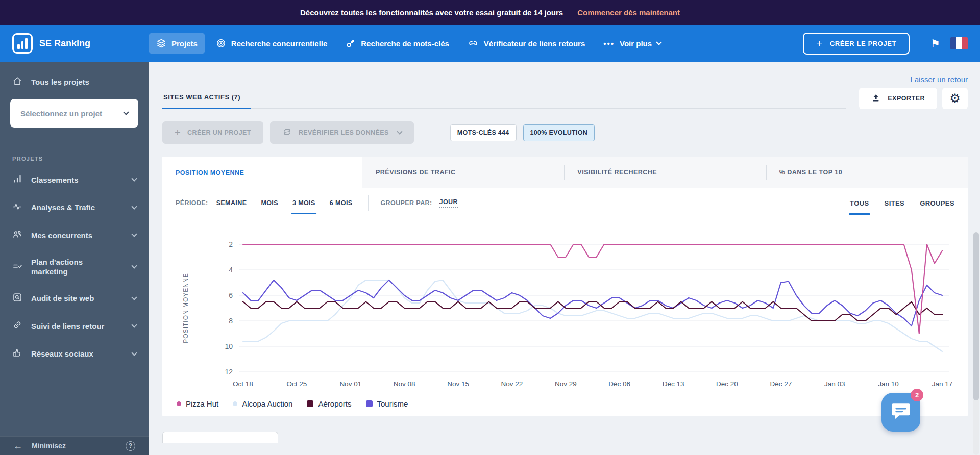 The width and height of the screenshot is (980, 455). What do you see at coordinates (49, 446) in the screenshot?
I see `minimize-label: Minimisez` at bounding box center [49, 446].